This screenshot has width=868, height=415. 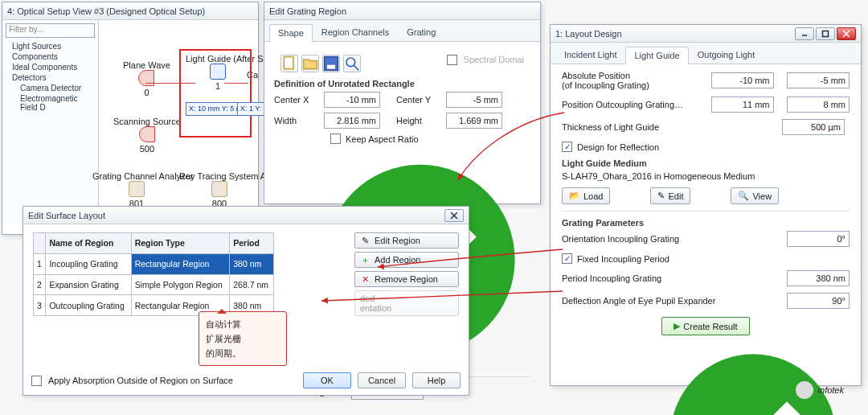 What do you see at coordinates (818, 105) in the screenshot?
I see `pos-out-y-input` at bounding box center [818, 105].